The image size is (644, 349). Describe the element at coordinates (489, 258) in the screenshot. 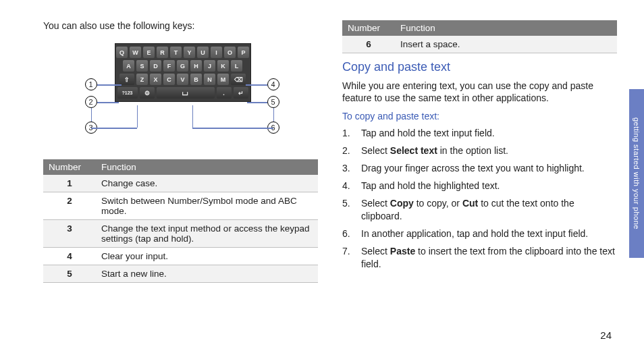

I see `step-text: Select Paste to insert the text from the…` at that location.